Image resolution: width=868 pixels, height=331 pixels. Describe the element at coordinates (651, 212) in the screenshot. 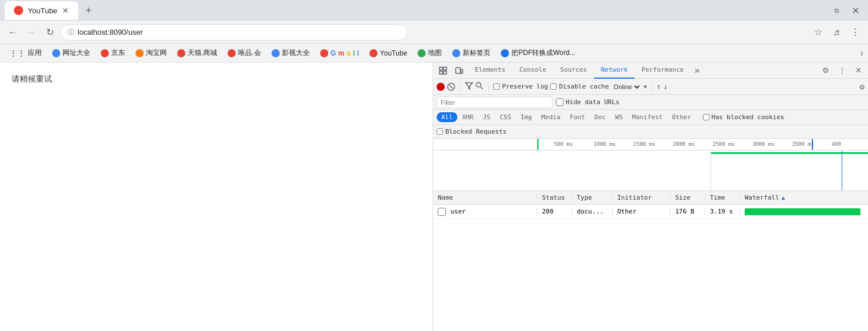

I see `table-row: user 200 docu... Other 176 B 3.19 s` at that location.